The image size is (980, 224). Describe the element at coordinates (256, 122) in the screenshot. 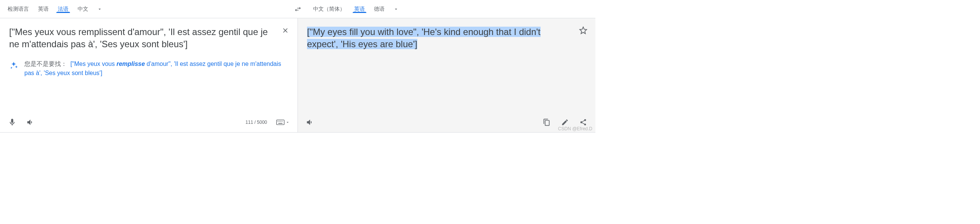

I see `character-count: 111 / 5000` at that location.